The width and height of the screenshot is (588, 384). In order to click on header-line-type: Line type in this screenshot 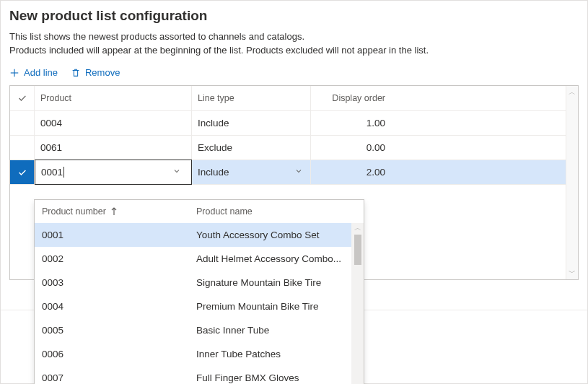, I will do `click(251, 98)`.